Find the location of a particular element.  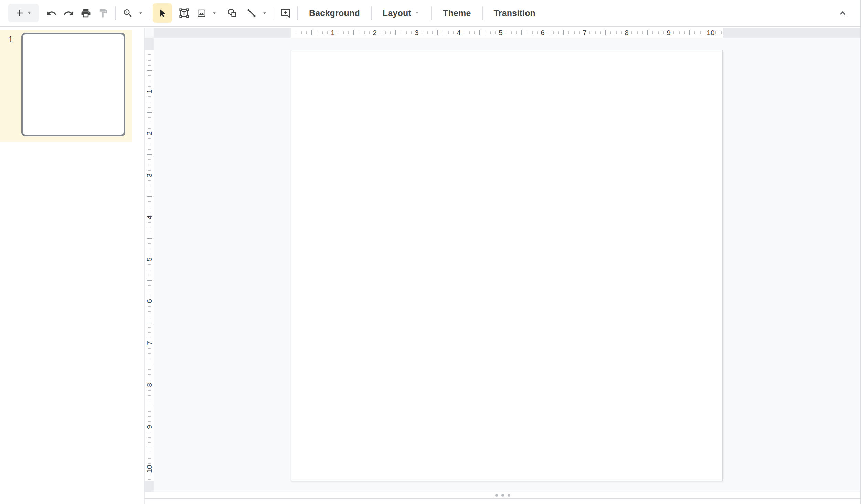

insert-shape-button is located at coordinates (232, 13).